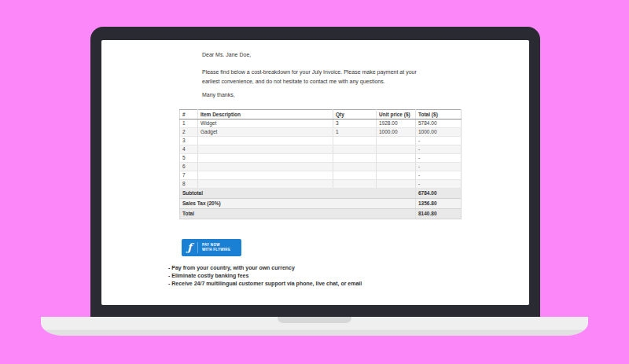 This screenshot has height=364, width=629. What do you see at coordinates (439, 124) in the screenshot?
I see `cell-total: 5784.00` at bounding box center [439, 124].